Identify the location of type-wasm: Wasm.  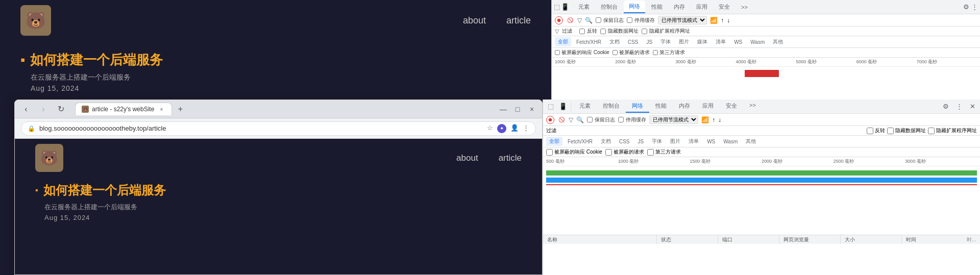
(757, 42).